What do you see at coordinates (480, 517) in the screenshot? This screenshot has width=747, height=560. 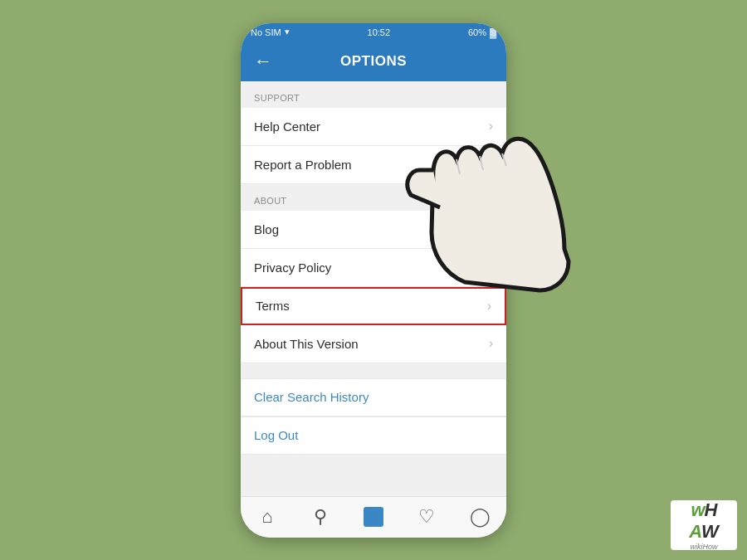 I see `profile-icon: ◯` at bounding box center [480, 517].